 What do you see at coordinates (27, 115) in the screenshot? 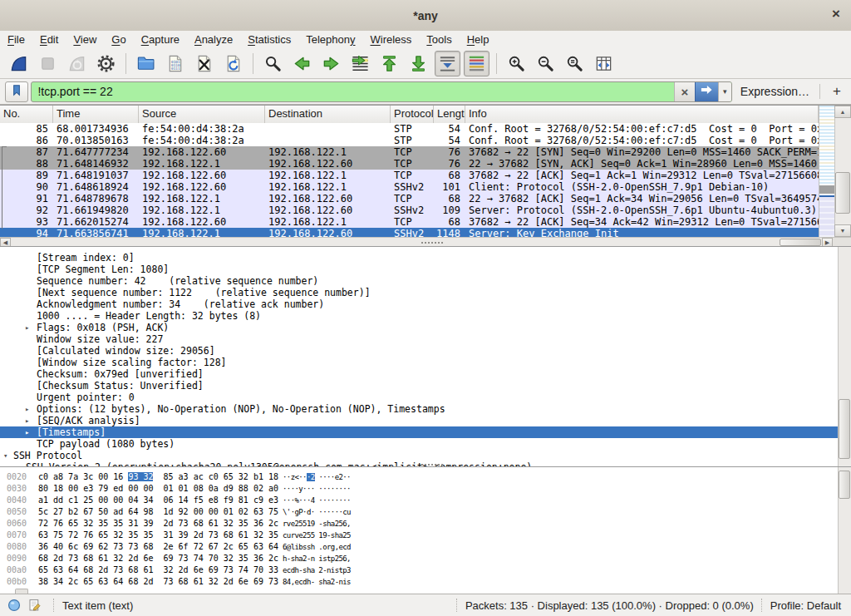
I see `column-header-no: No.` at bounding box center [27, 115].